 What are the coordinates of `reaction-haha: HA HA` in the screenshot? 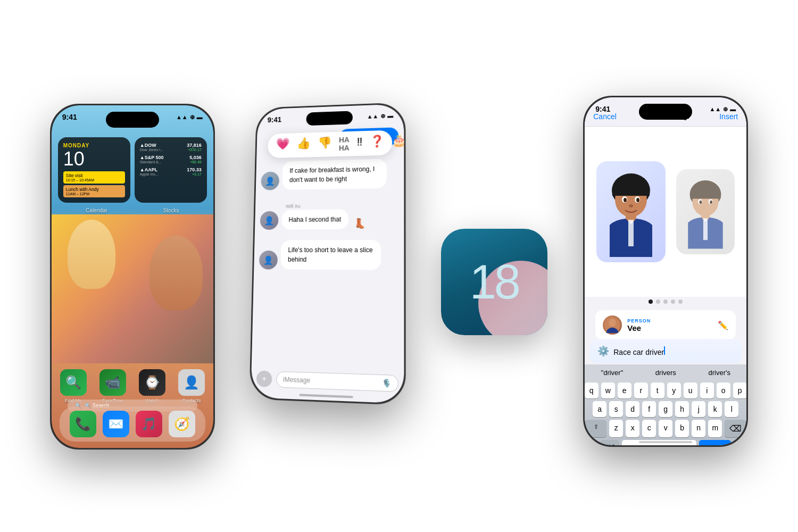 It's located at (344, 144).